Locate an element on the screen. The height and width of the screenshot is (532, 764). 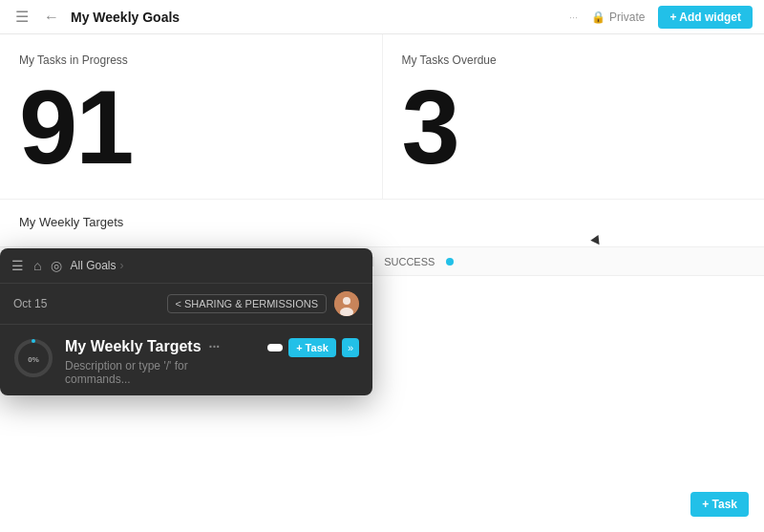
stat-number-overdue: 3 is located at coordinates (574, 127).